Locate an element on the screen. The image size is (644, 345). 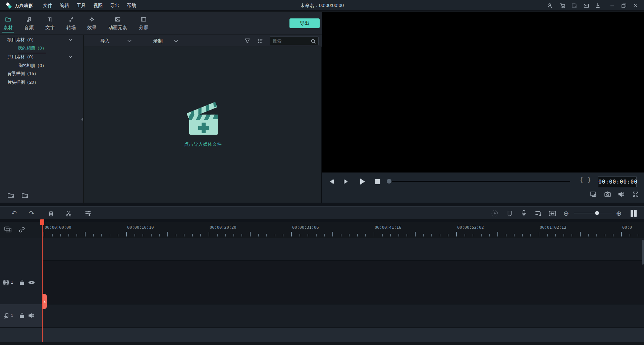
track-height-icon is located at coordinates (634, 213).